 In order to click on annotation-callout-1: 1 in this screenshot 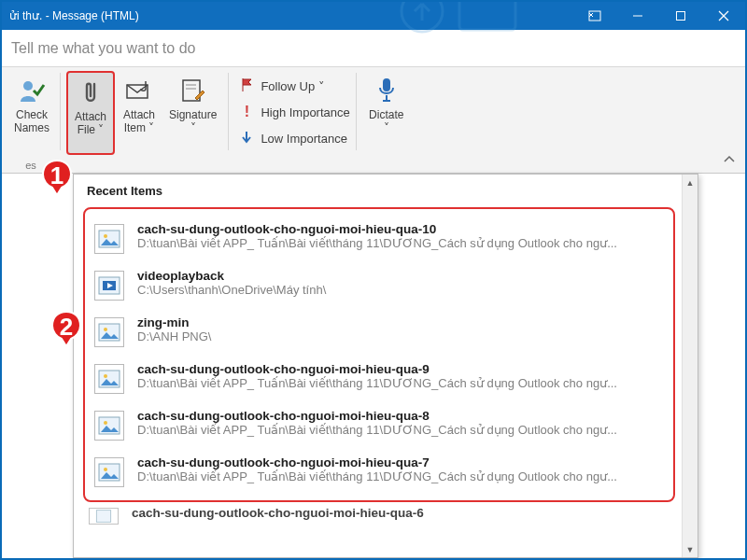, I will do `click(57, 177)`.